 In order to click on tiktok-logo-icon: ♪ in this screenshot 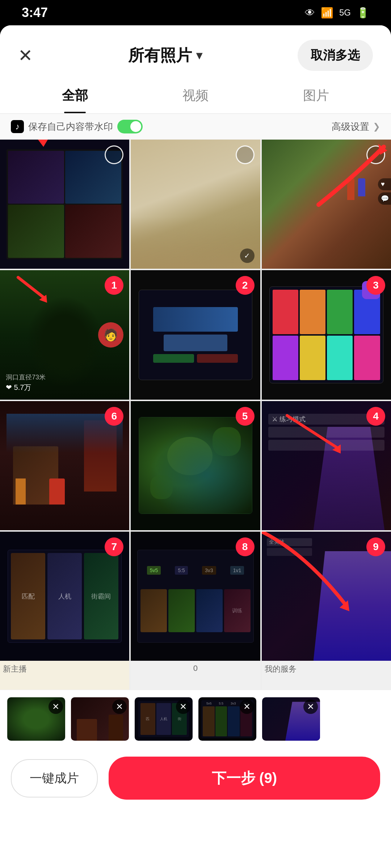, I will do `click(17, 127)`.